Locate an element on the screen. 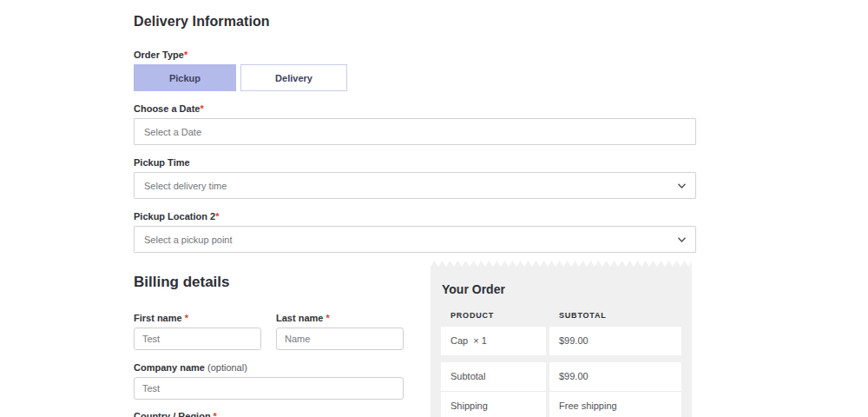 The image size is (868, 417). pickup-time-select: Select delivery time is located at coordinates (415, 186).